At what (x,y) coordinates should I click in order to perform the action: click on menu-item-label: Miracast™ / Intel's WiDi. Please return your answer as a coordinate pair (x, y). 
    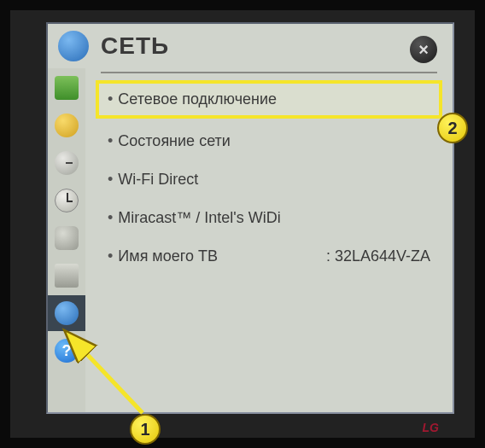
    Looking at the image, I should click on (199, 218).